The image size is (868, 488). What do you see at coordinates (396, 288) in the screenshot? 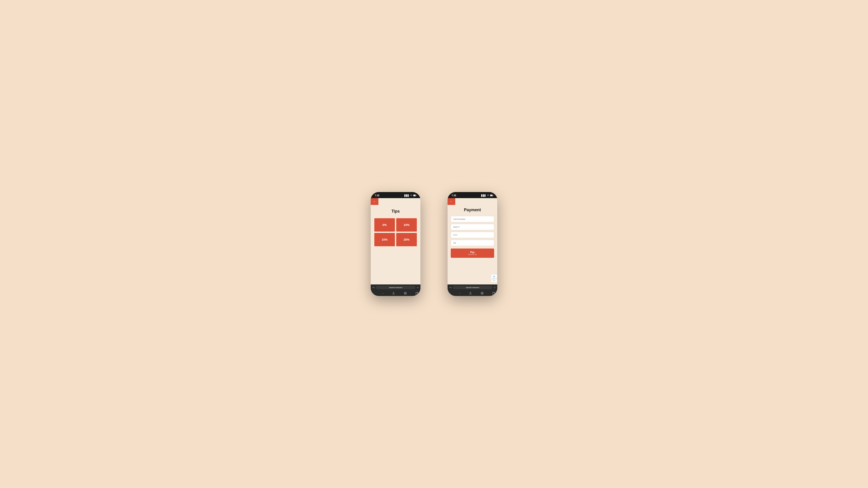
I see `browser-bar-1: AA alacarte.restaurant ↺` at bounding box center [396, 288].